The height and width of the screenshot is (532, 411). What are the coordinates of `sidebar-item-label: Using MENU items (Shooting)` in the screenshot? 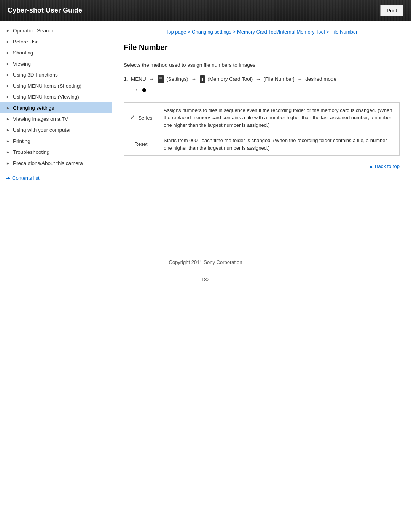 It's located at (47, 86).